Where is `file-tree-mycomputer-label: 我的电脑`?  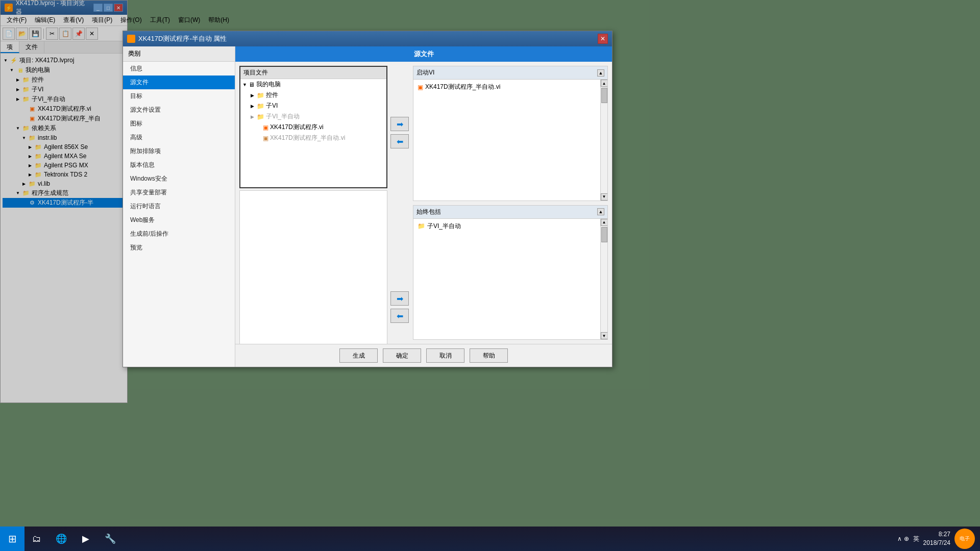 file-tree-mycomputer-label: 我的电脑 is located at coordinates (268, 85).